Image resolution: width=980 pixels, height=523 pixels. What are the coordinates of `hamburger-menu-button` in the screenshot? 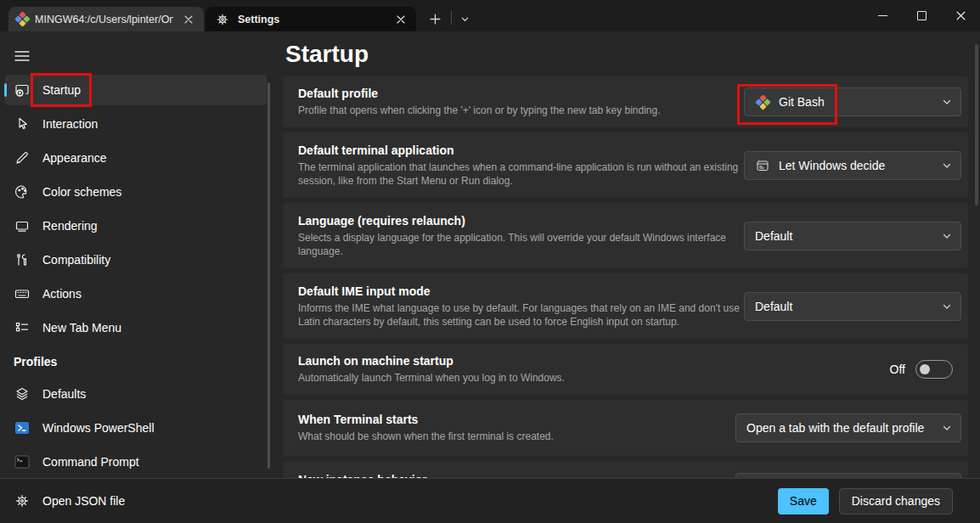 It's located at (22, 56).